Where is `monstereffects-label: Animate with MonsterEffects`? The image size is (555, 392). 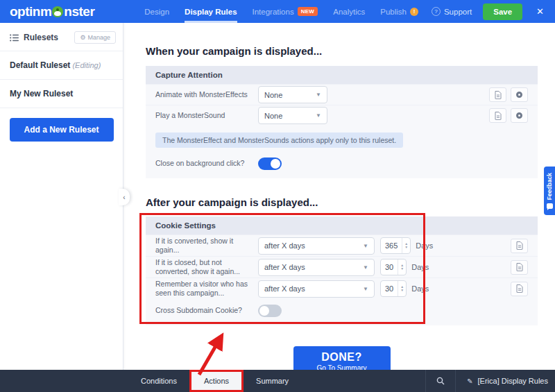 monstereffects-label: Animate with MonsterEffects is located at coordinates (207, 94).